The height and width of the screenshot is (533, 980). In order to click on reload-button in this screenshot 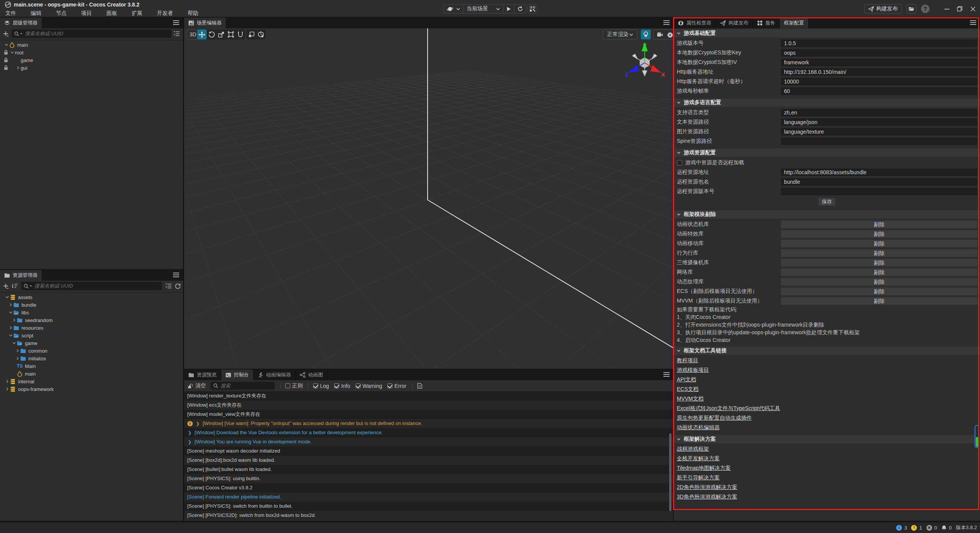, I will do `click(520, 9)`.